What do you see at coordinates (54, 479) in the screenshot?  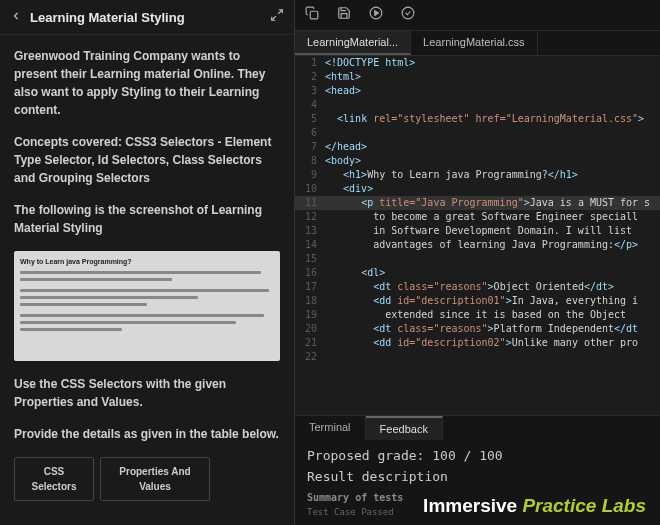 I see `table-col-selectors: CSS Selectors` at bounding box center [54, 479].